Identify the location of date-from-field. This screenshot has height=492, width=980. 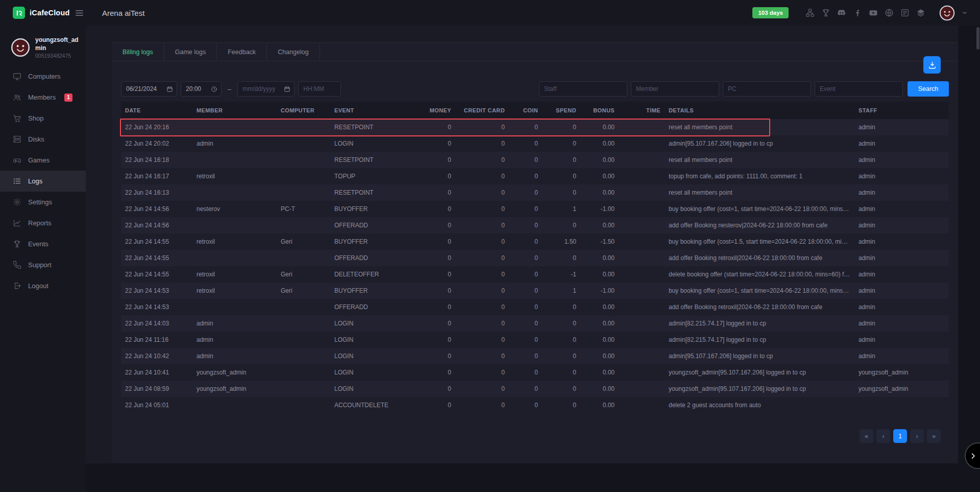
(149, 89).